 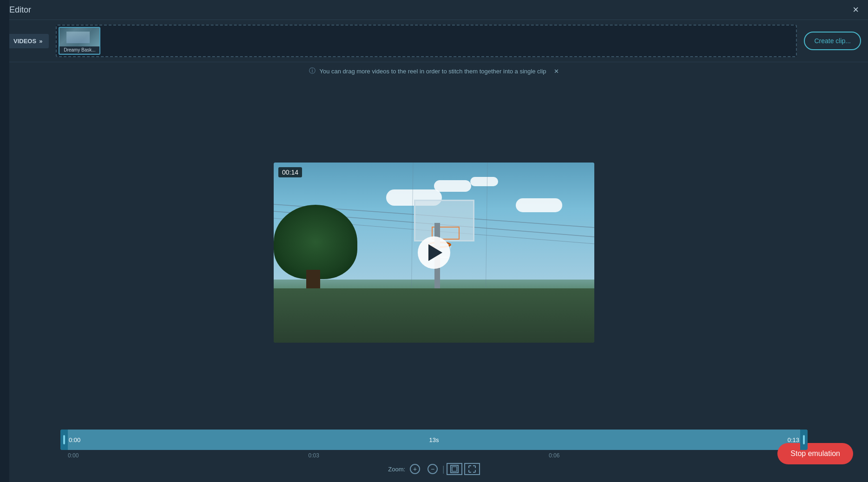 What do you see at coordinates (454, 469) in the screenshot?
I see `zoom-fit-button` at bounding box center [454, 469].